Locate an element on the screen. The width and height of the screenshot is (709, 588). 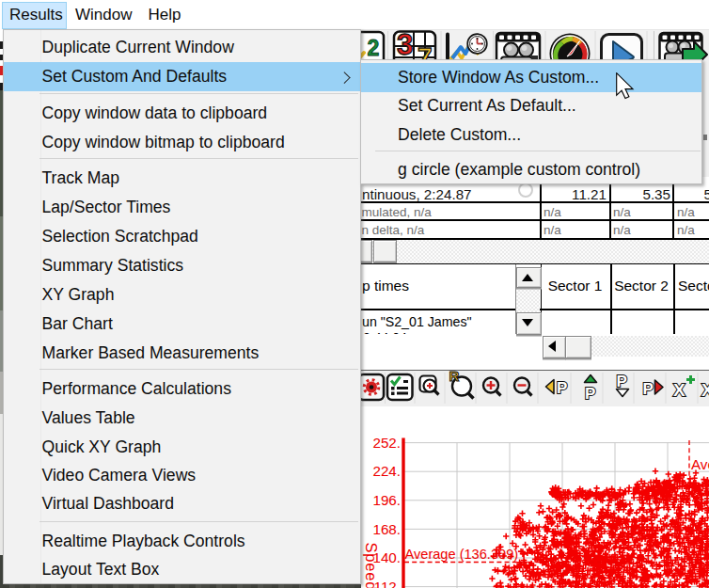
svg-text: Speed is located at coordinates (371, 565).